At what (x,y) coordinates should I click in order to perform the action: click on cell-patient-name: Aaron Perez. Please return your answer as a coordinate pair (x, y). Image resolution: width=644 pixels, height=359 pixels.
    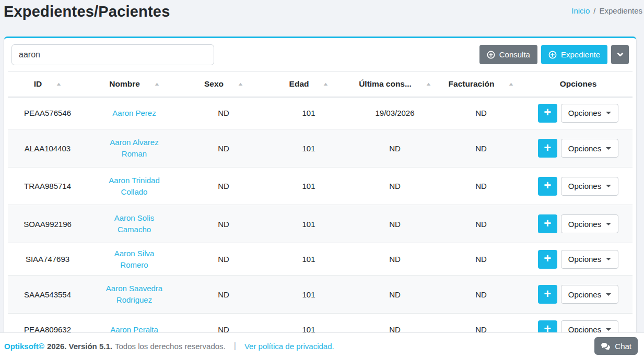
    Looking at the image, I should click on (134, 113).